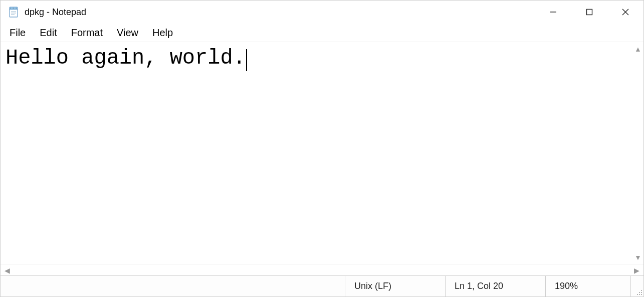 The height and width of the screenshot is (297, 644). I want to click on title-bar: dpkg - Notepad, so click(322, 12).